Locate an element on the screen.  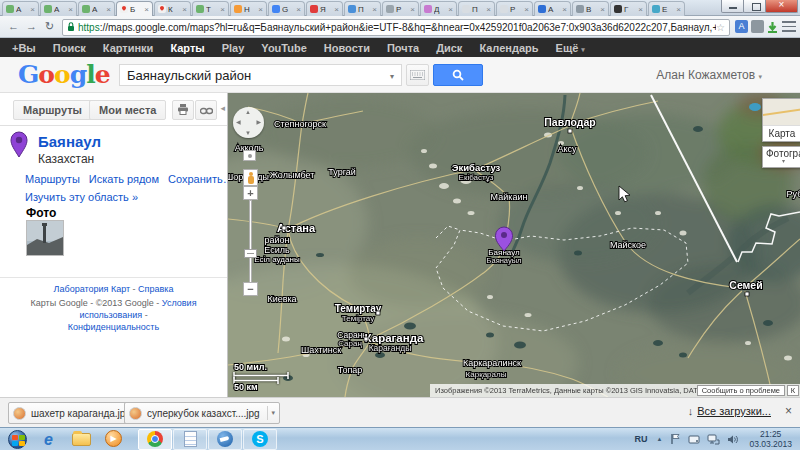
browser-tab-7: Н× is located at coordinates (248, 8).